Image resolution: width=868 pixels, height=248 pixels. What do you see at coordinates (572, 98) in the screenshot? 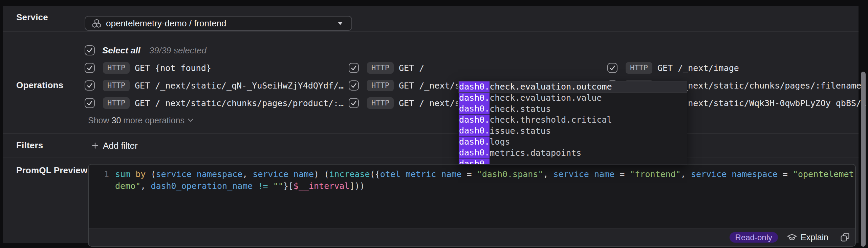
I see `autocomplete-option: dash0.check.evaluation.value` at bounding box center [572, 98].